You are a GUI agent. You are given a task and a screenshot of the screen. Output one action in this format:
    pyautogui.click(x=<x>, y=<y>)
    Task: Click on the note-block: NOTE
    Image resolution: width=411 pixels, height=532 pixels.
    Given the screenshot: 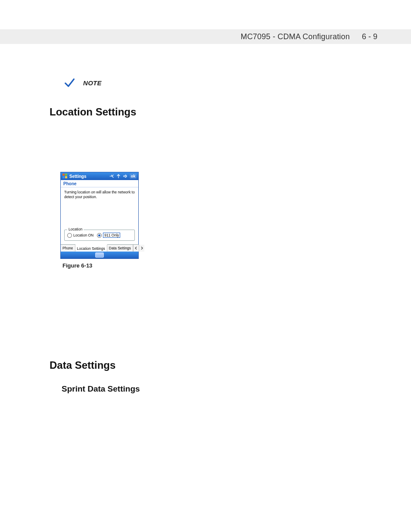 What is the action you would take?
    pyautogui.click(x=220, y=83)
    